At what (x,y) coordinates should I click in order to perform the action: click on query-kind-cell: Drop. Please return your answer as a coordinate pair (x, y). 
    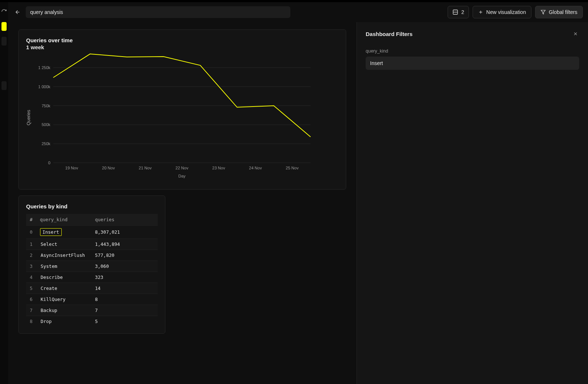
    Looking at the image, I should click on (46, 321).